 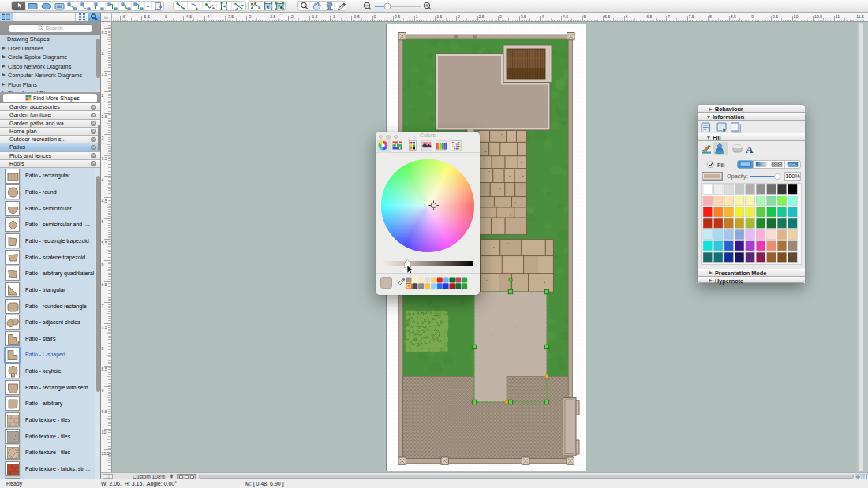 I want to click on svg-text: -3.5, so click(x=230, y=17).